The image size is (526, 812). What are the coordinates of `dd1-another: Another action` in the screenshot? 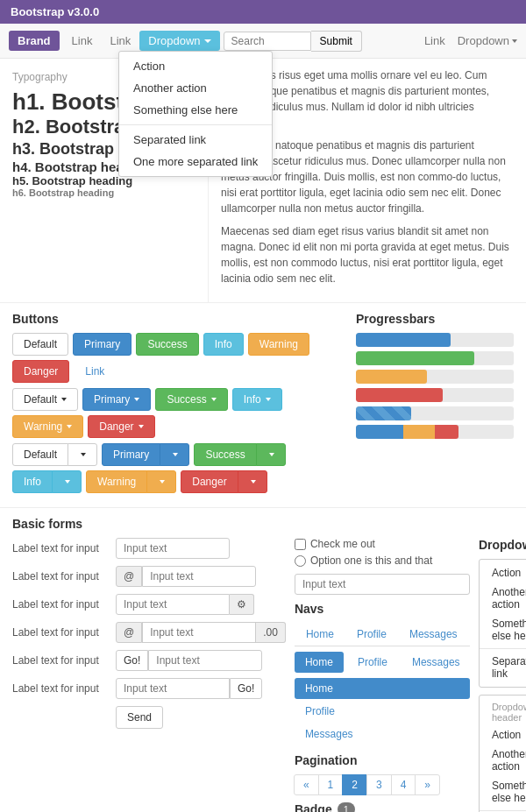 It's located at (503, 598).